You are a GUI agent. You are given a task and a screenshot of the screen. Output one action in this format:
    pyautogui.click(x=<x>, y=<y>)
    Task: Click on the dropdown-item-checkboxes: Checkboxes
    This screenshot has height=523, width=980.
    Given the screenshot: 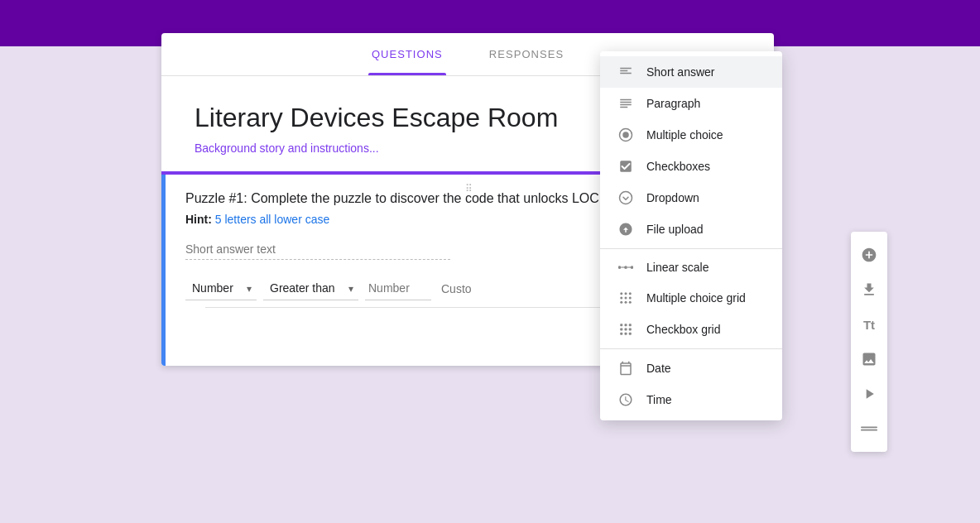 What is the action you would take?
    pyautogui.click(x=691, y=166)
    